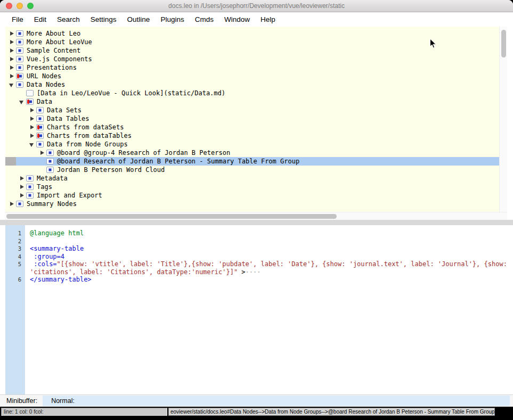 Image resolution: width=513 pixels, height=420 pixels. What do you see at coordinates (30, 6) in the screenshot?
I see `zoom-window-button` at bounding box center [30, 6].